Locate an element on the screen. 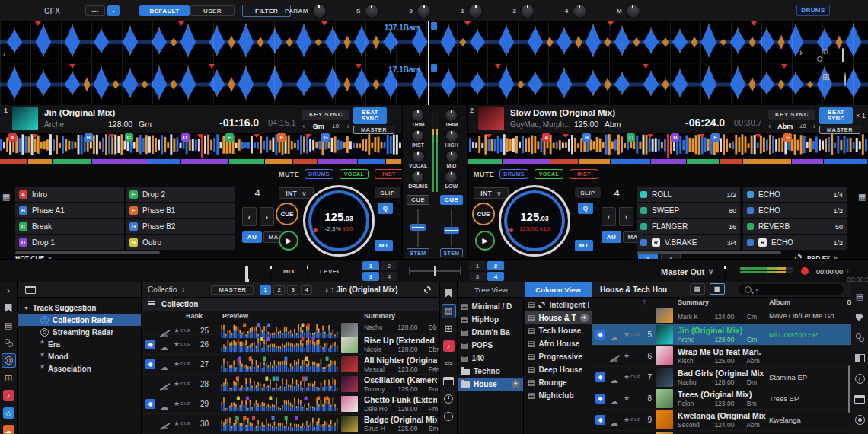 The height and width of the screenshot is (434, 868). deck1-play-button: ▶ is located at coordinates (289, 241).